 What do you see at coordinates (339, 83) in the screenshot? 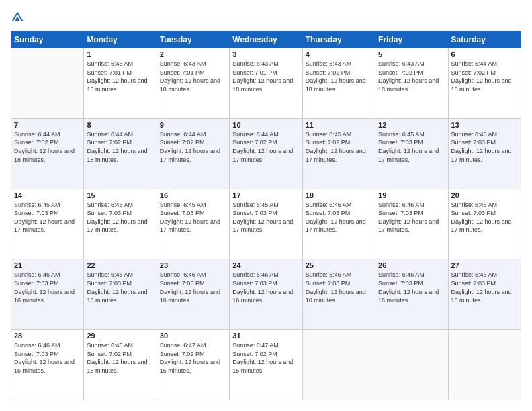
I see `calendar-cell: 4 Sunrise: 6:43 AM Sunset: 7:02 PM Dayli…` at bounding box center [339, 83].